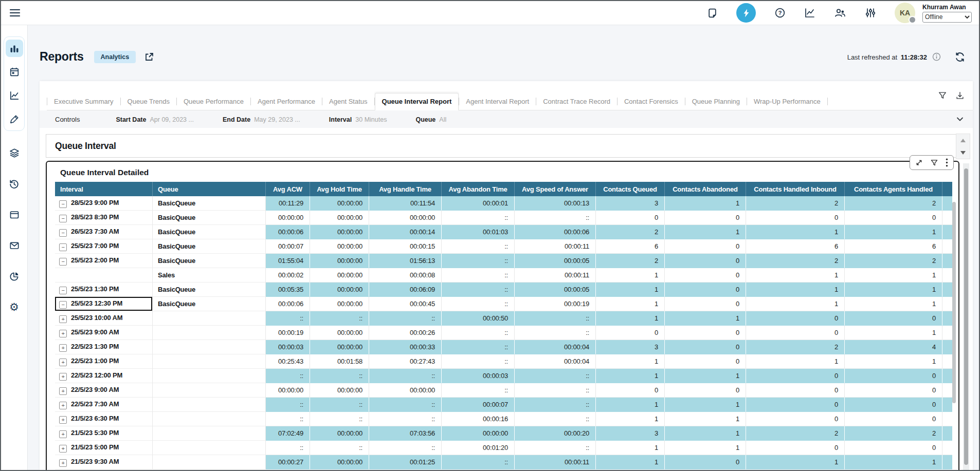  What do you see at coordinates (780, 13) in the screenshot?
I see `help-icon: ?` at bounding box center [780, 13].